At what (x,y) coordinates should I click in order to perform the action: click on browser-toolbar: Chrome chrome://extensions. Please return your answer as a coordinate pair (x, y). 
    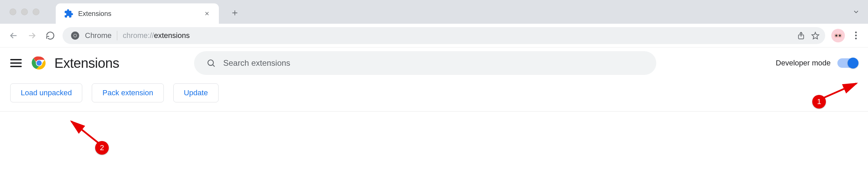
    Looking at the image, I should click on (434, 36).